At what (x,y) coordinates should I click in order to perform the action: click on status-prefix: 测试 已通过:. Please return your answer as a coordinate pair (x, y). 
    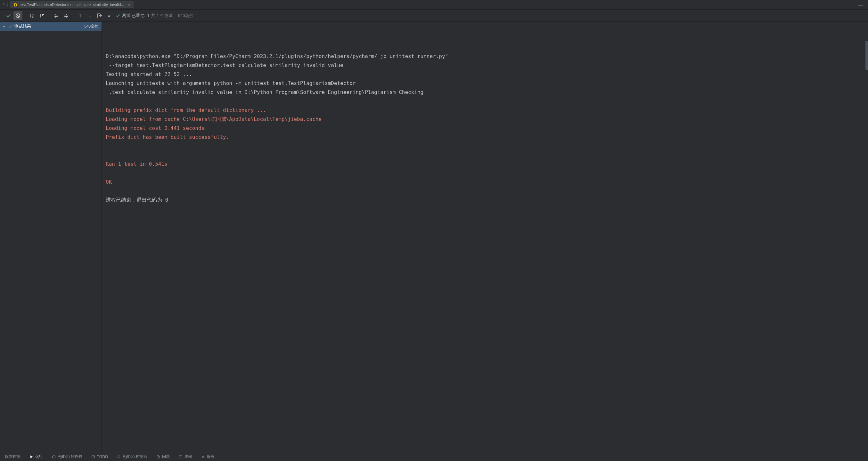
    Looking at the image, I should click on (133, 16).